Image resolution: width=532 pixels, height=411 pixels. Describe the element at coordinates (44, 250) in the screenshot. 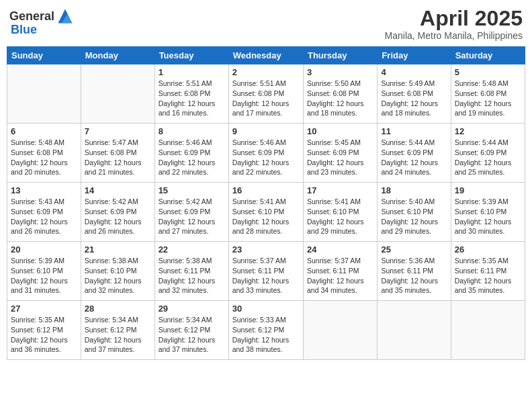

I see `day-number: 20` at that location.